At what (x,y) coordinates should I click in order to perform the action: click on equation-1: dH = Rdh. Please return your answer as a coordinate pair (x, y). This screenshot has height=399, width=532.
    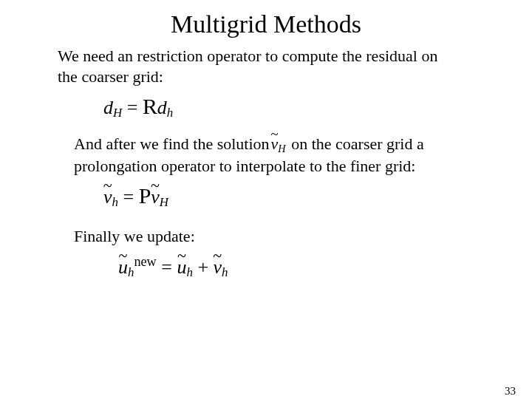
    Looking at the image, I should click on (318, 107).